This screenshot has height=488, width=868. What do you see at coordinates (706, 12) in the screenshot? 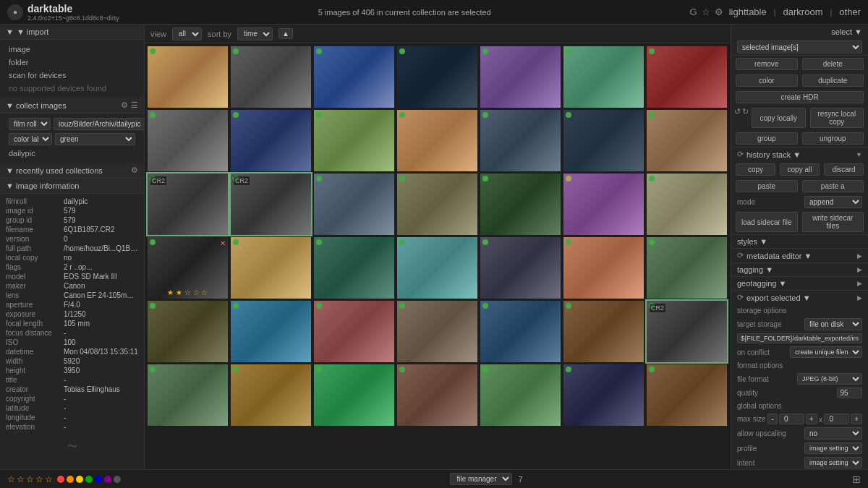
I see `star-icon: ☆` at bounding box center [706, 12].